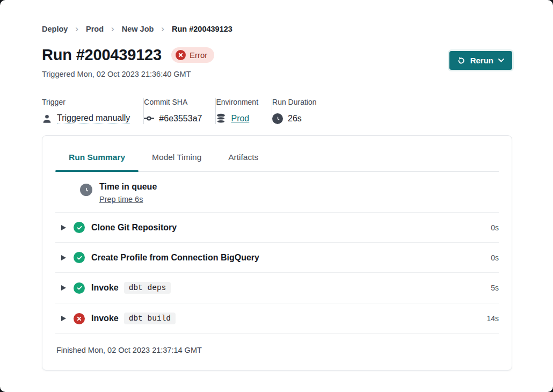  I want to click on rerun-button: Rerun, so click(481, 60).